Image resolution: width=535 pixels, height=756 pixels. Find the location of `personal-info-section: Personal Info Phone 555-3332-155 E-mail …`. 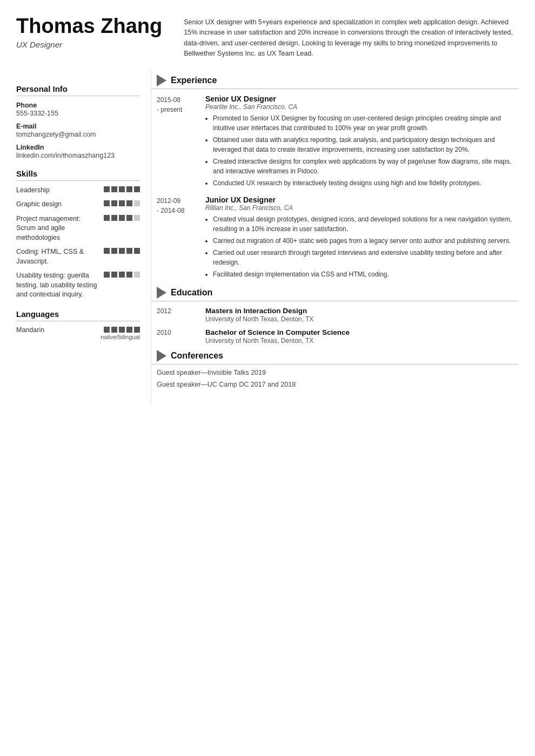

personal-info-section: Personal Info Phone 555-3332-155 E-mail … is located at coordinates (78, 122).